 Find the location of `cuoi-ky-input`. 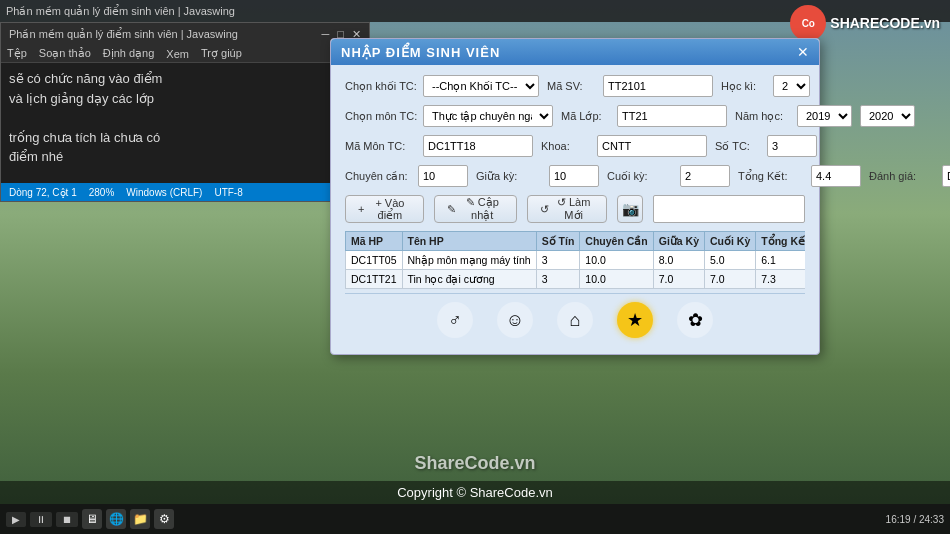

cuoi-ky-input is located at coordinates (705, 176).